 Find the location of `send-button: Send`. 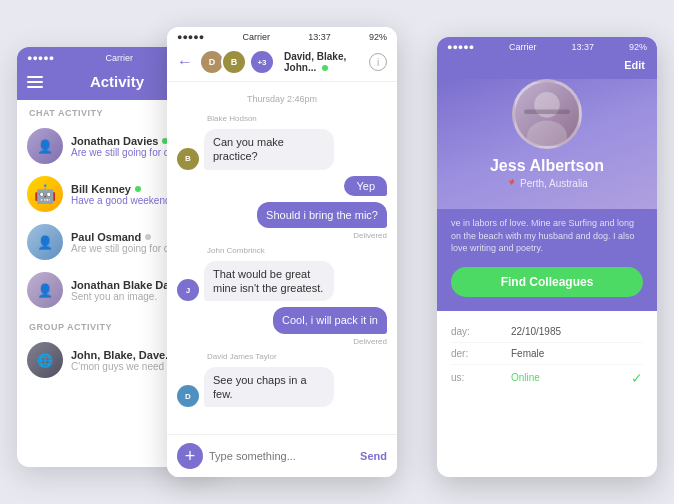

send-button: Send is located at coordinates (374, 456).